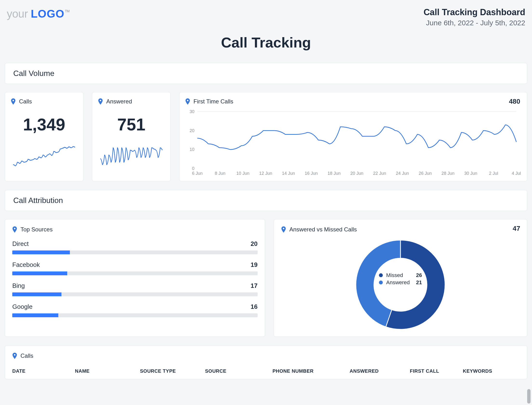 The height and width of the screenshot is (405, 532). What do you see at coordinates (357, 173) in the screenshot?
I see `svg-text: 20 Jun` at bounding box center [357, 173].